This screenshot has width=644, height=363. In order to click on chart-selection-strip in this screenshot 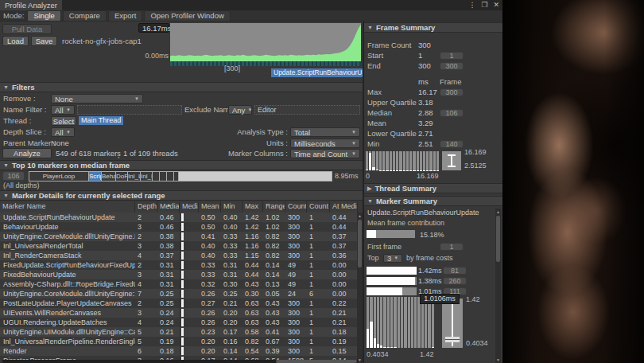, I will do `click(266, 64)`.